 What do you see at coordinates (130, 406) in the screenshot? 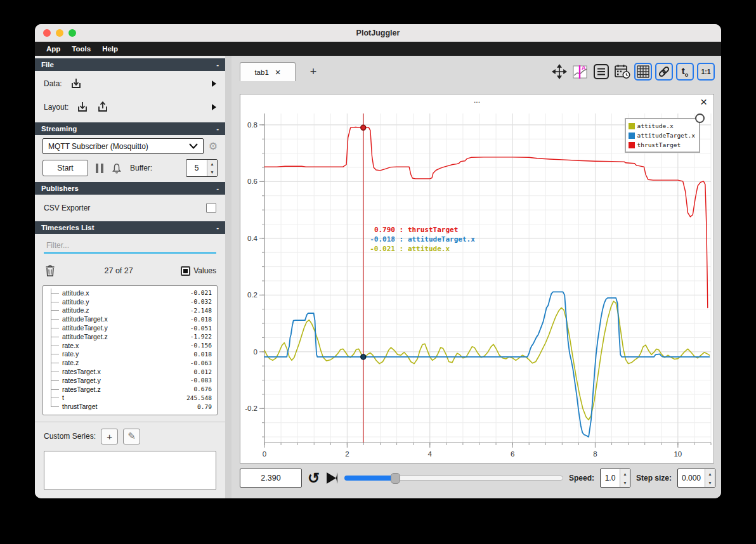
I see `timeseries-item: thrustTarget0.79` at bounding box center [130, 406].